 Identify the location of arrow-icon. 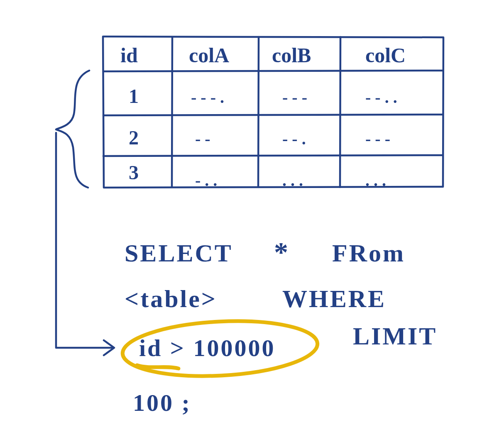
(85, 244).